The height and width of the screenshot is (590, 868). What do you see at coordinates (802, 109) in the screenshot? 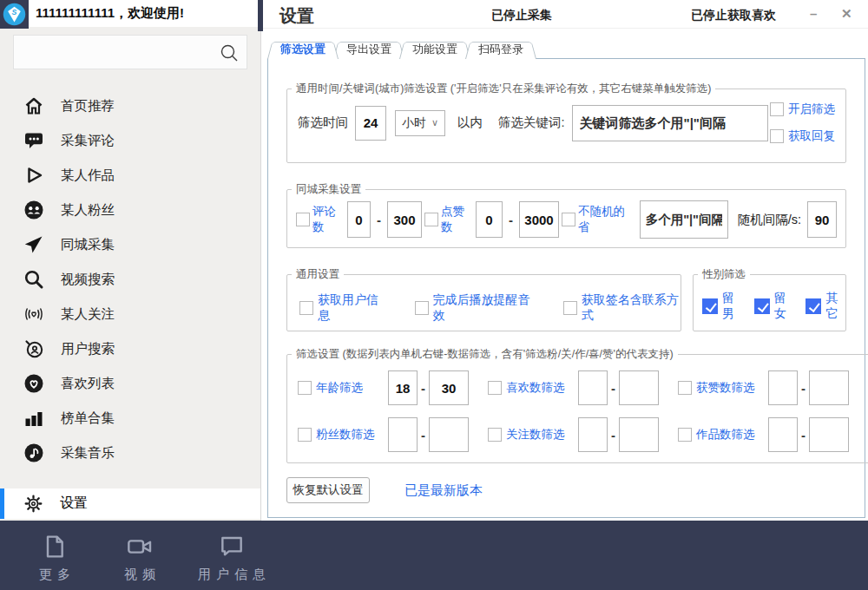
I see `enable-filter-option: 开启筛选` at bounding box center [802, 109].